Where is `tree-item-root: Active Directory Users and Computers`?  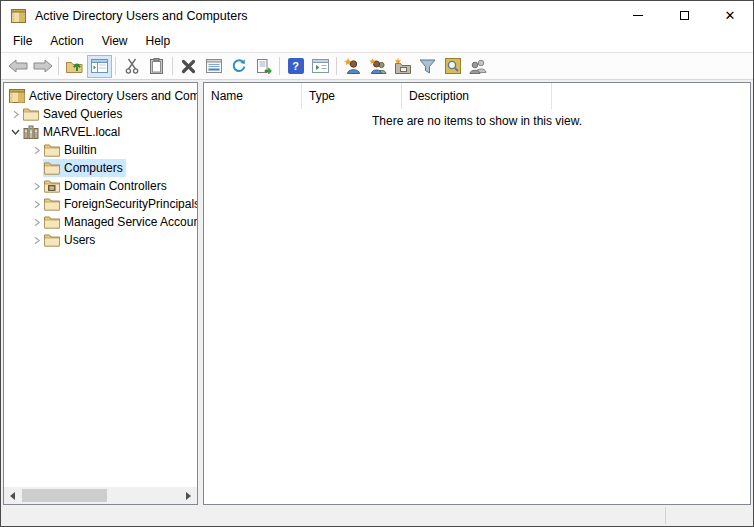
tree-item-root: Active Directory Users and Computers is located at coordinates (100, 96).